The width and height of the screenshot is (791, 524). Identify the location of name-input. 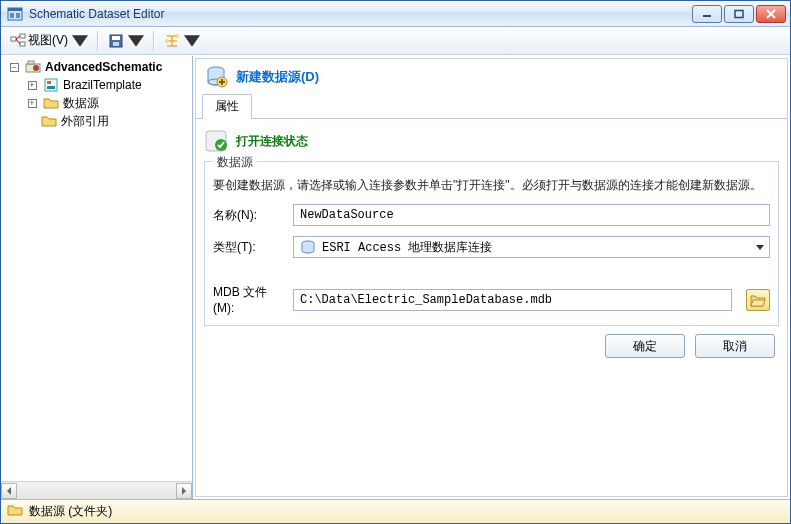
(532, 215).